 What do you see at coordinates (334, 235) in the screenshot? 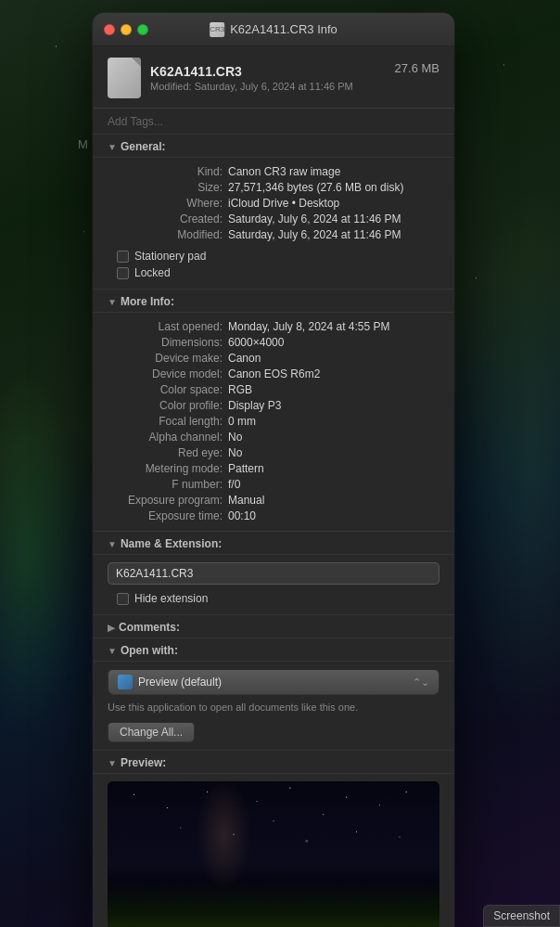
I see `modified-value: Saturday, July 6, 2024 at 11:46 PM` at bounding box center [334, 235].